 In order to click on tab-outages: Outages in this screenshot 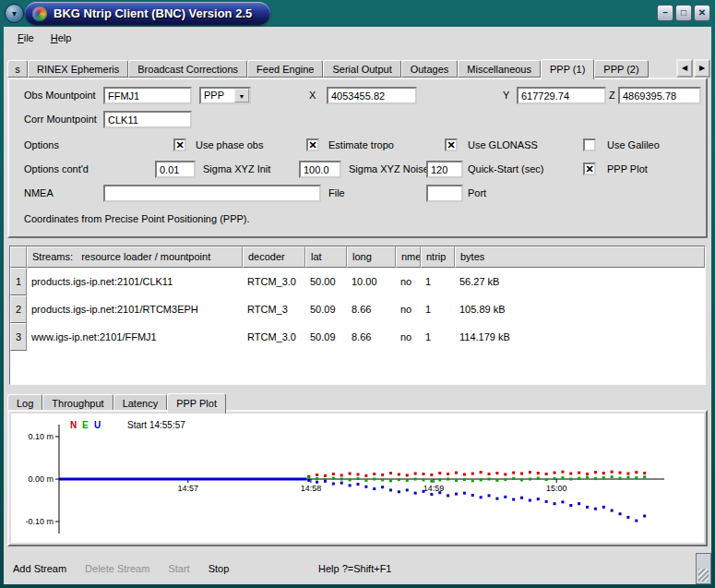, I will do `click(430, 68)`.